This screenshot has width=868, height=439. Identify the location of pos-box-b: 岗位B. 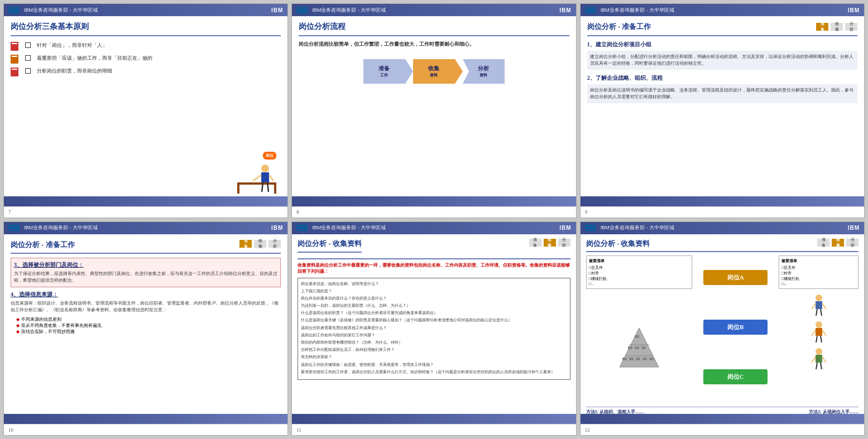
(735, 327).